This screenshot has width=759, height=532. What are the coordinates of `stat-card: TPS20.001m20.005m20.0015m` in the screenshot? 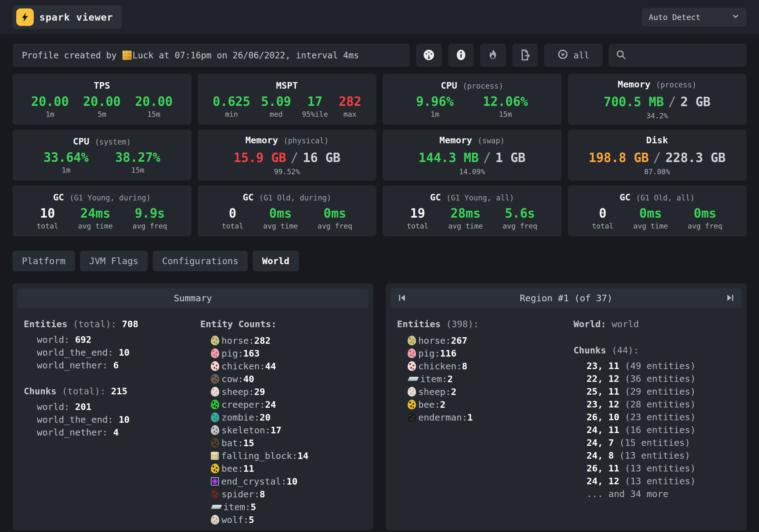 It's located at (102, 99).